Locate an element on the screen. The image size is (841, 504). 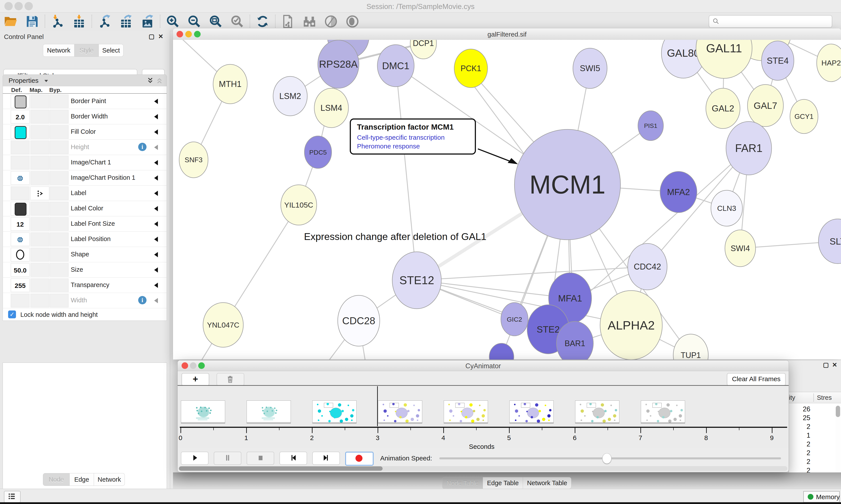
record-button is located at coordinates (359, 458).